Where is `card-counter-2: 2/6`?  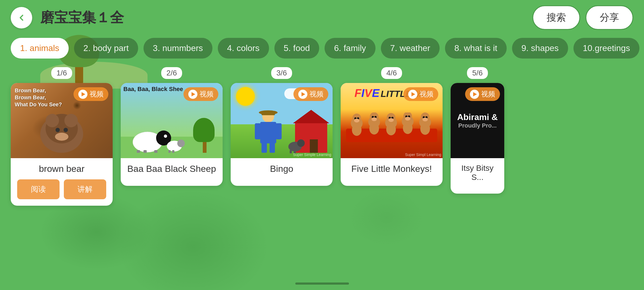 card-counter-2: 2/6 is located at coordinates (172, 73).